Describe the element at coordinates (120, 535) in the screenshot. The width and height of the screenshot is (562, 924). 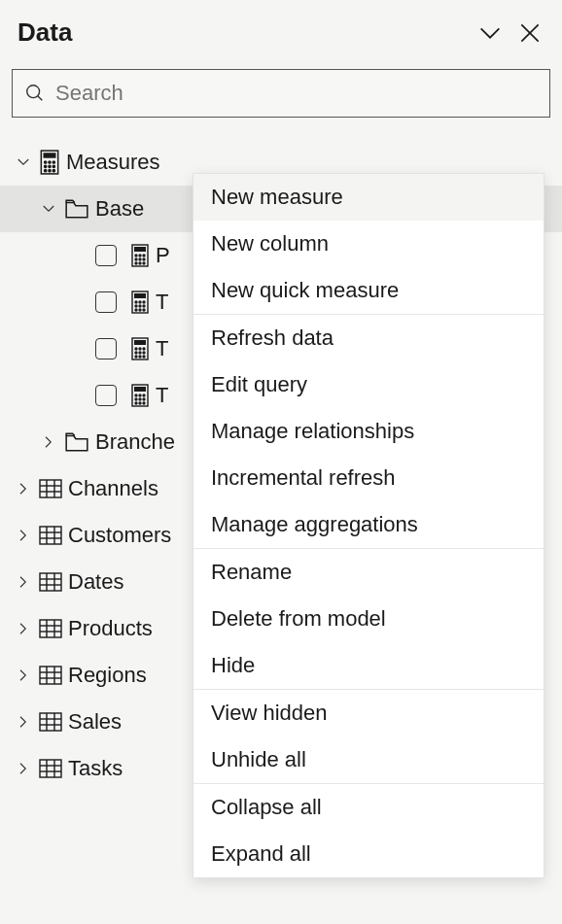
I see `tree-item-label: Customers` at that location.